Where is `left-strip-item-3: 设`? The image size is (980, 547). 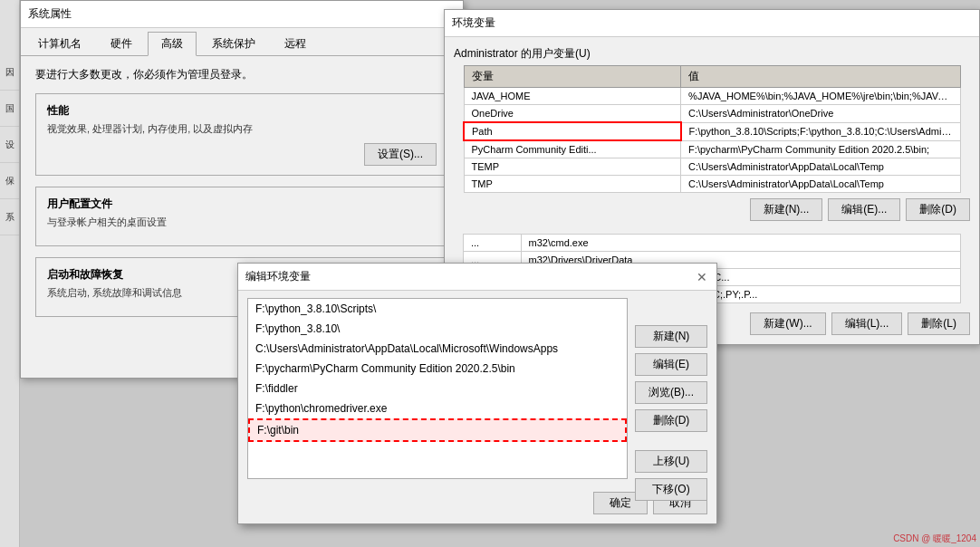
left-strip-item-3: 设 is located at coordinates (9, 145).